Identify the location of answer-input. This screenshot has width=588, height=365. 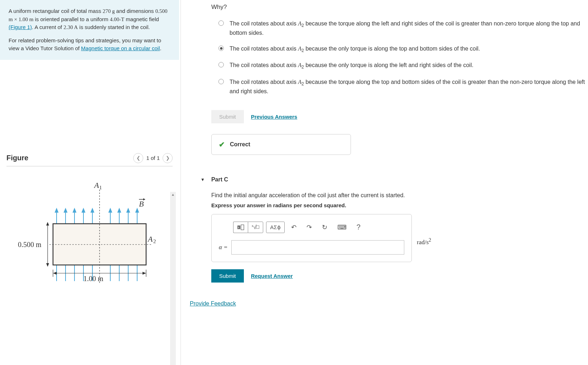
(318, 247).